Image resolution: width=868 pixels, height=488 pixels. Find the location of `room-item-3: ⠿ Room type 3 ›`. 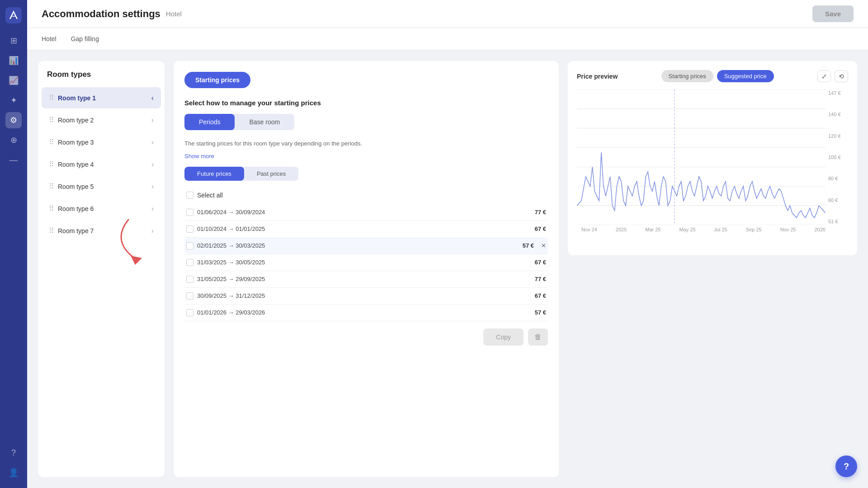

room-item-3: ⠿ Room type 3 › is located at coordinates (101, 142).